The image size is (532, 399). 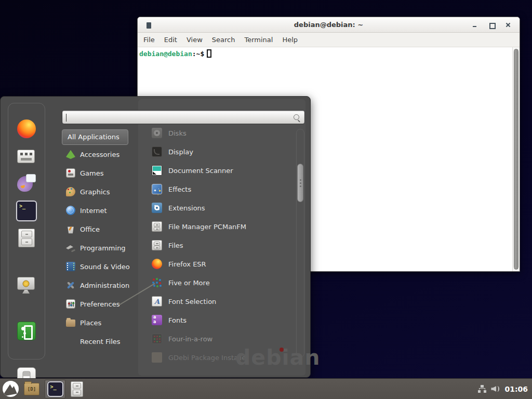 What do you see at coordinates (266, 389) in the screenshot?
I see `taskbar: [D] >_ 01:06` at bounding box center [266, 389].